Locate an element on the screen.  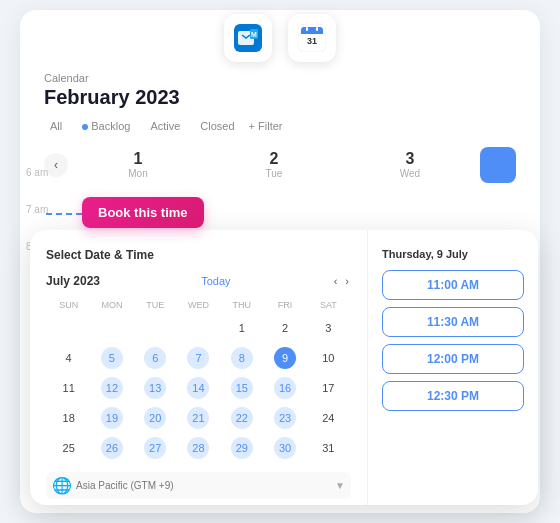
mini-calendar-header: July 2023 Today ‹ › is located at coordinates (198, 281).